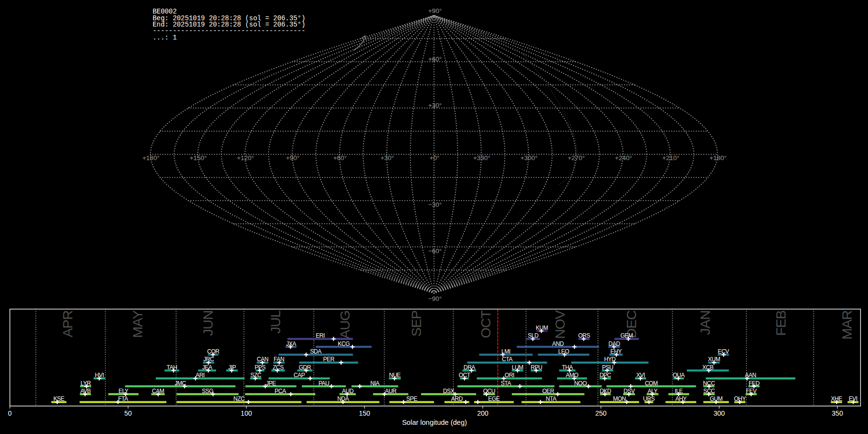 This screenshot has height=434, width=868. Describe the element at coordinates (329, 359) in the screenshot. I see `svg-text: PER` at that location.